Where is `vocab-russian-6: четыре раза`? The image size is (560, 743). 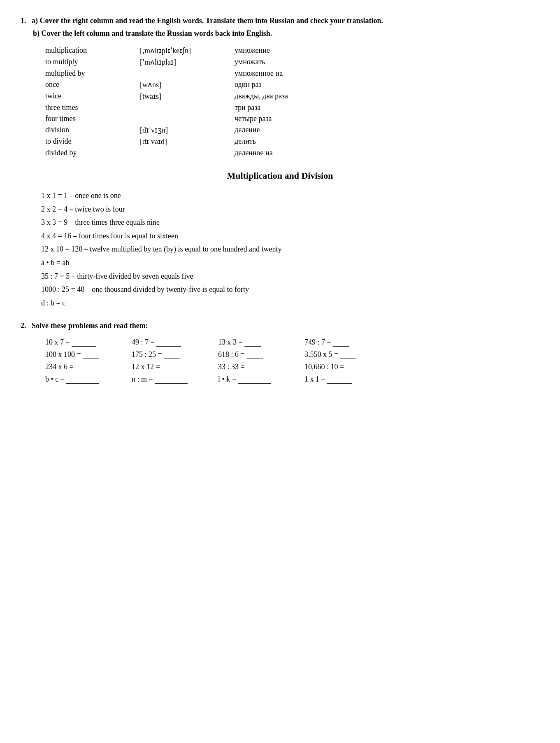 vocab-russian-6: четыре раза is located at coordinates (387, 119).